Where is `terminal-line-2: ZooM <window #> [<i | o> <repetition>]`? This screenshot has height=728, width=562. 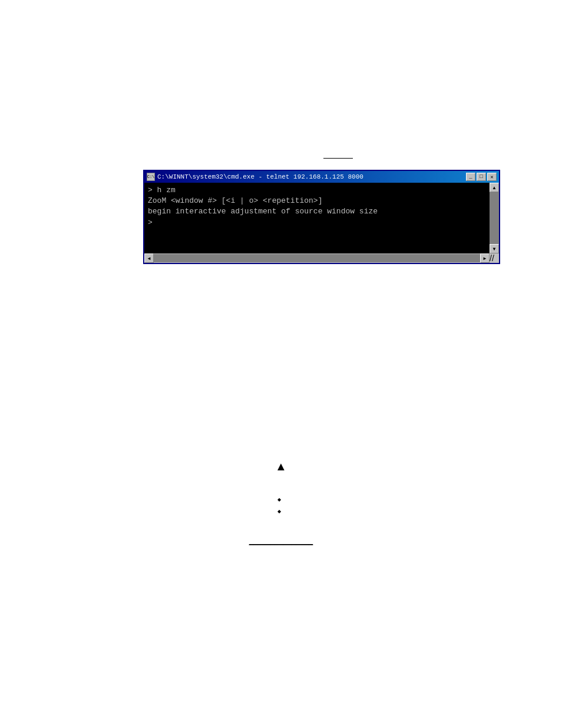
terminal-line-2: ZooM <window #> [<i | o> <repetition>] is located at coordinates (317, 201).